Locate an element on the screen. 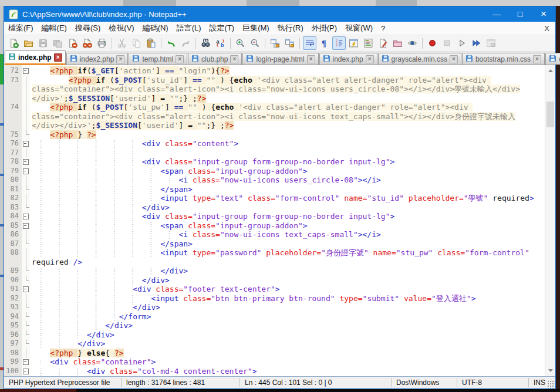  code-line-91: 91 <div class="footer text-center"> is located at coordinates (275, 289).